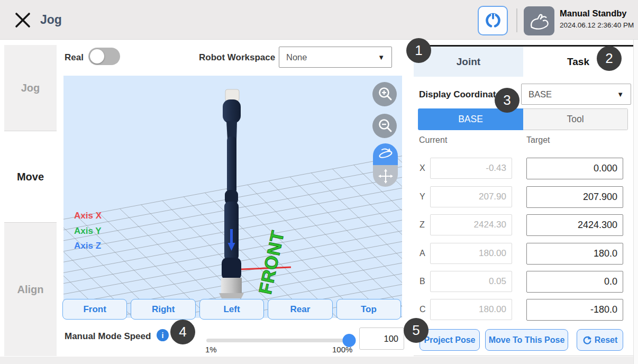 The image size is (638, 364). Describe the element at coordinates (232, 309) in the screenshot. I see `view-left-button: Left` at that location.